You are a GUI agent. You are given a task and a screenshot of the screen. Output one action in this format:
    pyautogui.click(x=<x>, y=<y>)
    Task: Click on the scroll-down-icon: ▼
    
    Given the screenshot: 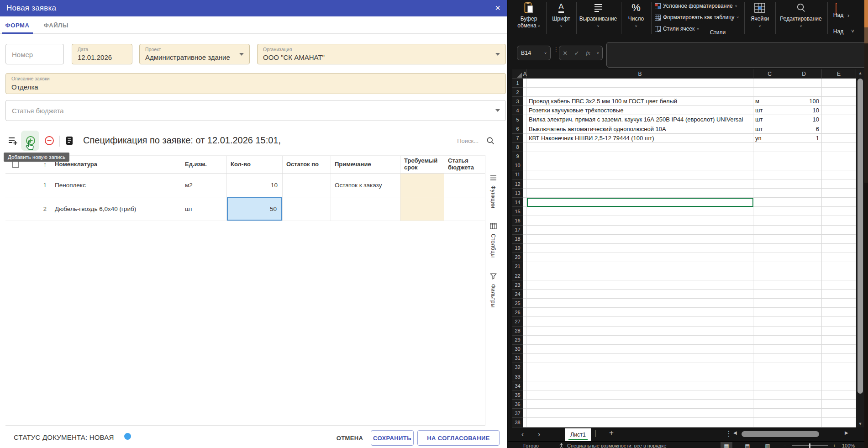 What is the action you would take?
    pyautogui.click(x=860, y=424)
    